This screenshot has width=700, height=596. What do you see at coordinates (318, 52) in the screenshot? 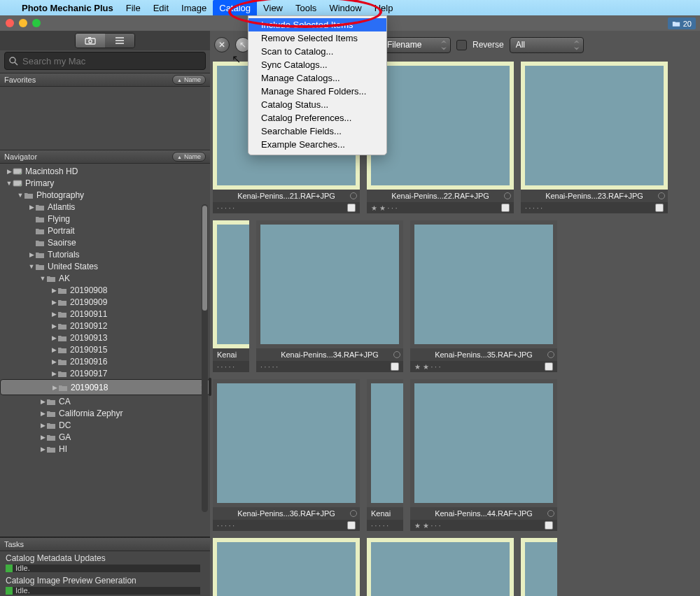
I see `menu-item-scan-to-catalog: Scan to Catalog...` at bounding box center [318, 52].